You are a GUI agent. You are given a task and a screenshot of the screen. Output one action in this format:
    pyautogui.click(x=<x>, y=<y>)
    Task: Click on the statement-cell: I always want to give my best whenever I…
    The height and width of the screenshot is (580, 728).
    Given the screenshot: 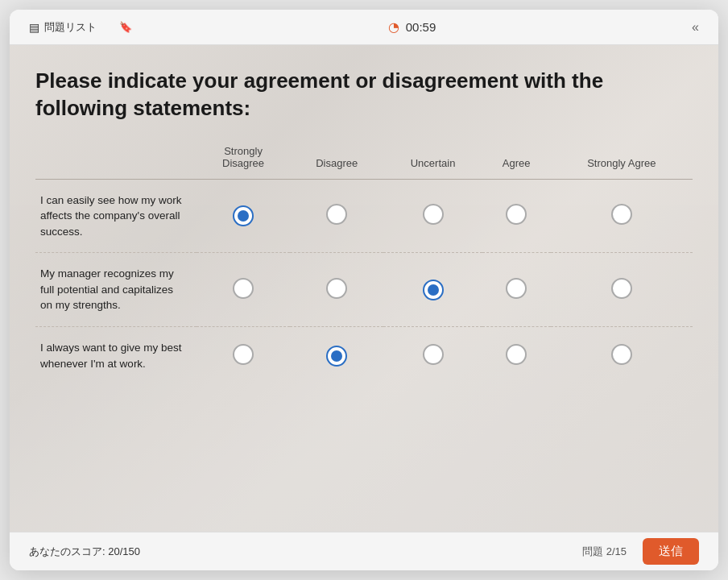 What is the action you would take?
    pyautogui.click(x=116, y=355)
    